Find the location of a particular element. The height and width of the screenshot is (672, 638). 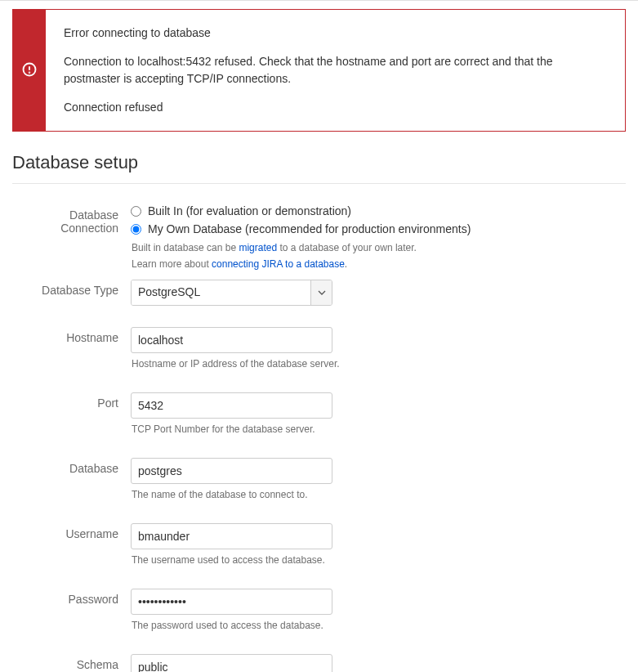

help-hostname: Hostname or IP address of the database s… is located at coordinates (379, 364).